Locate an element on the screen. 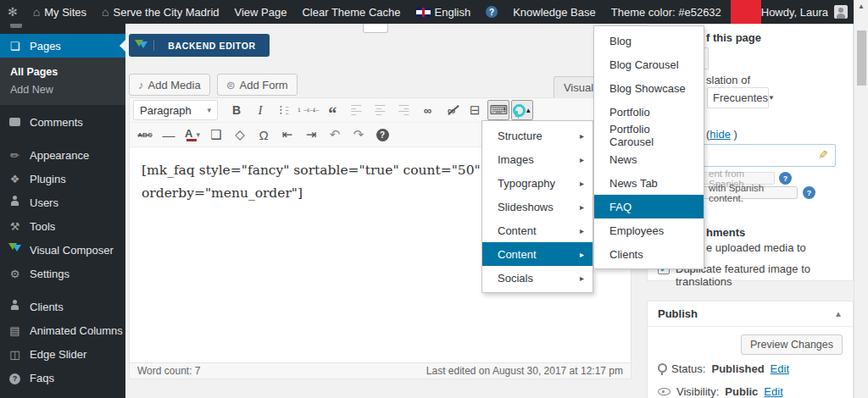 Image resolution: width=868 pixels, height=398 pixels. align-left-button is located at coordinates (356, 110).